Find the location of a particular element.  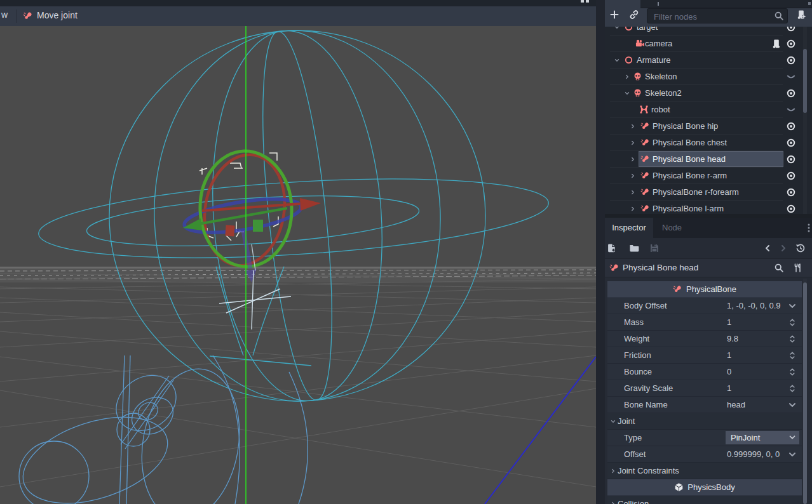

tab-inspector: Inspector is located at coordinates (629, 228).